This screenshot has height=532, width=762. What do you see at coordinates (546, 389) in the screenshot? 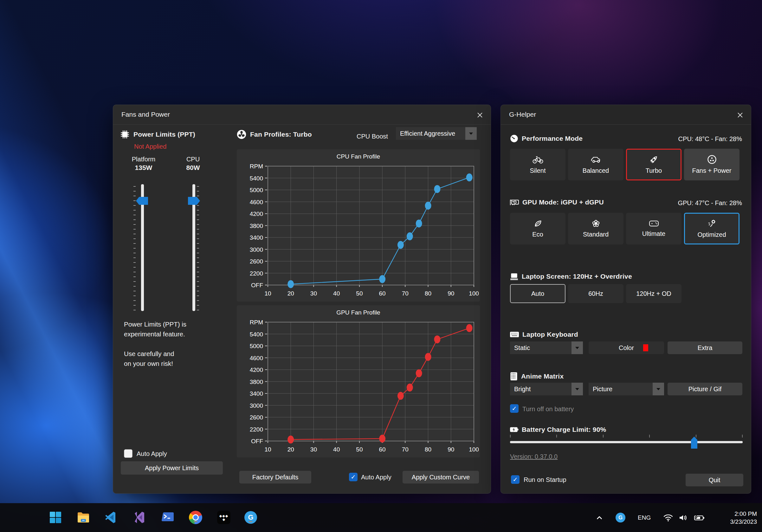
I see `matrix-brightness-dropdown: Bright` at bounding box center [546, 389].